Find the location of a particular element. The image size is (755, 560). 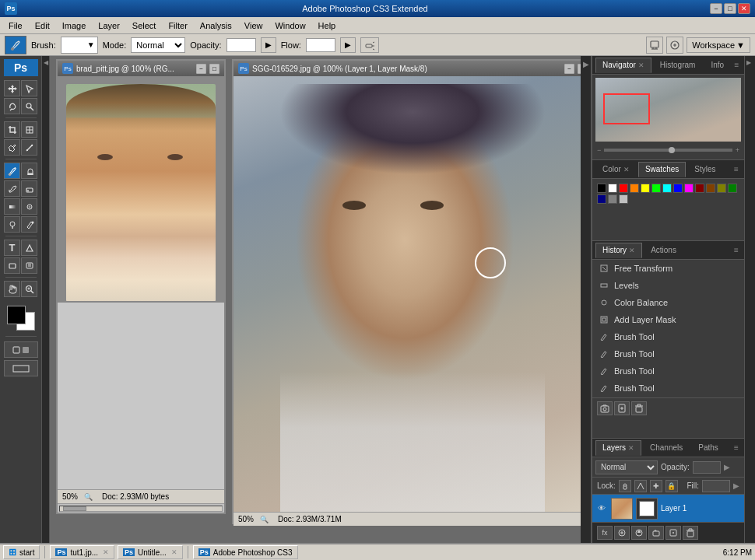

fill-value-input: 100% is located at coordinates (716, 486).